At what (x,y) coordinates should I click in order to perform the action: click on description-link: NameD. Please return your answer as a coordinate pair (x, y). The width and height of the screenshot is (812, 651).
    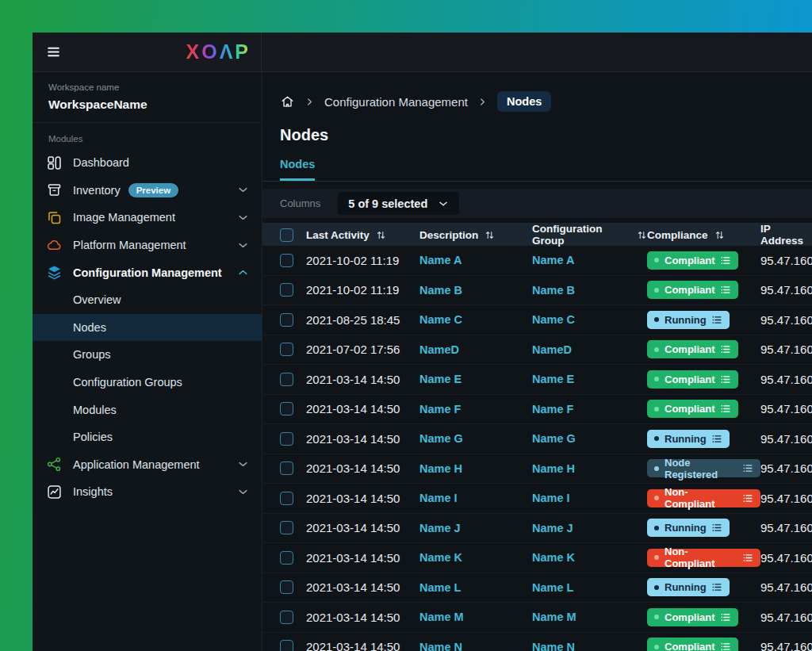
    Looking at the image, I should click on (476, 350).